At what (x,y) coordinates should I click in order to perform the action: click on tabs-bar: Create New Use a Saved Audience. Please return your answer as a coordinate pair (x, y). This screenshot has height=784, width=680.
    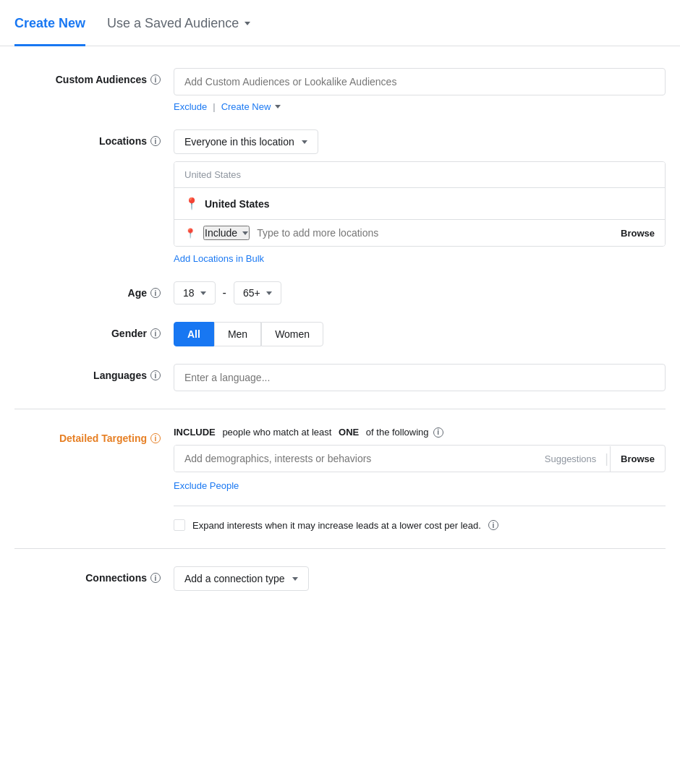
    Looking at the image, I should click on (340, 23).